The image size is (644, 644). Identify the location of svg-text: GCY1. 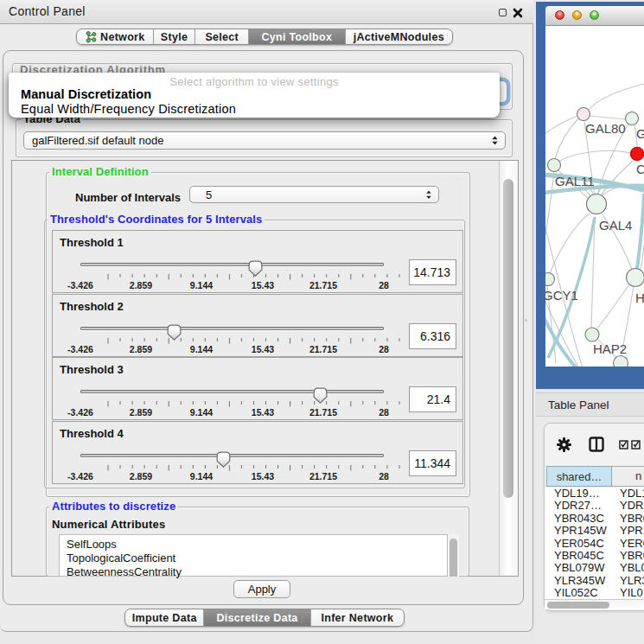
(562, 296).